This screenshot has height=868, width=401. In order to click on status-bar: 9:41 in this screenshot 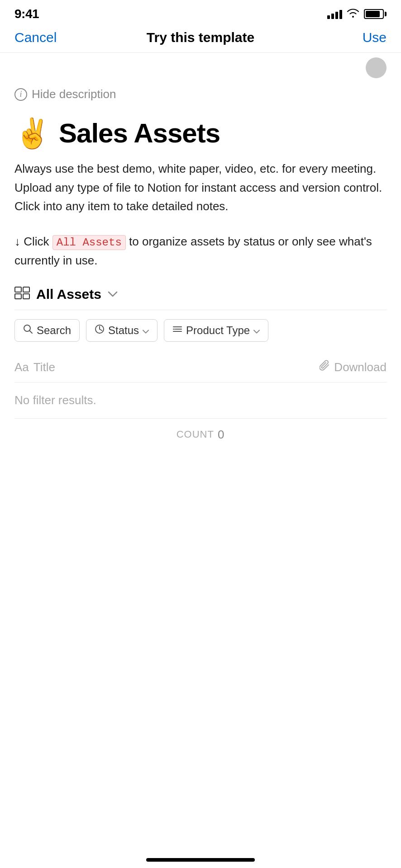, I will do `click(200, 13)`.